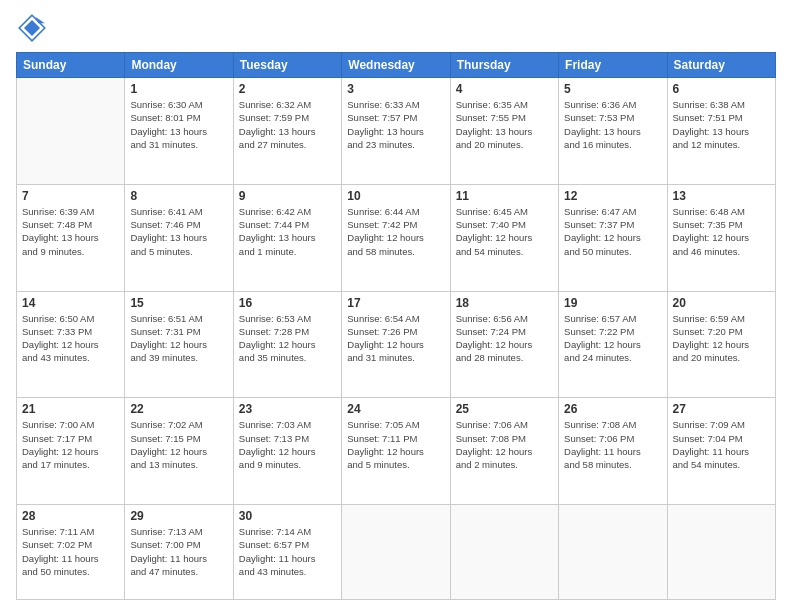 This screenshot has width=792, height=612. Describe the element at coordinates (396, 89) in the screenshot. I see `day-number: 3` at that location.